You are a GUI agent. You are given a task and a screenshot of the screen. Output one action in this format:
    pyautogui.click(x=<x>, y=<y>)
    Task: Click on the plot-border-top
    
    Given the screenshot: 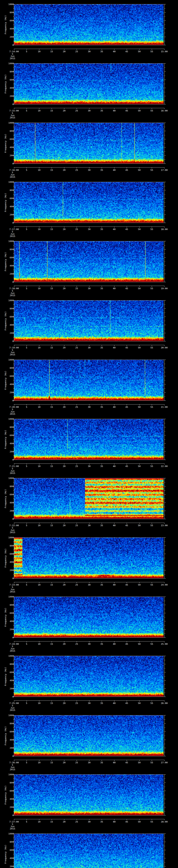 What is the action you would take?
    pyautogui.click(x=89, y=538)
    